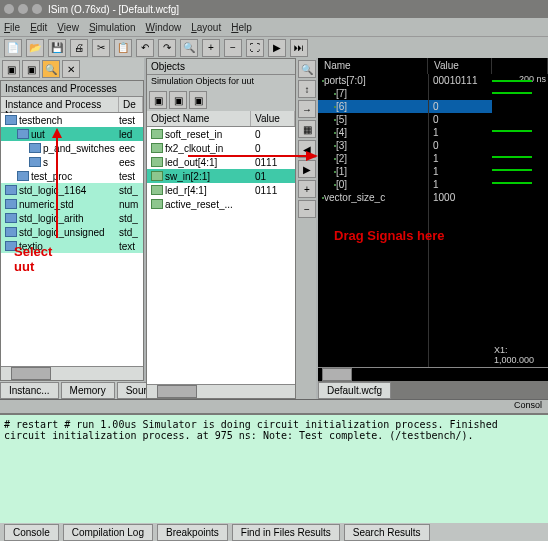 The height and width of the screenshot is (541, 548). Describe the element at coordinates (373, 198) in the screenshot. I see `wave-signal-row: vector_size_c` at that location.